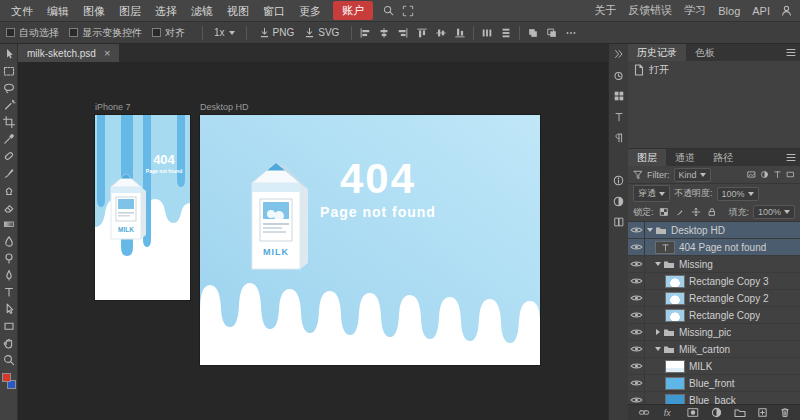  What do you see at coordinates (365, 33) in the screenshot?
I see `align-left-icon` at bounding box center [365, 33].